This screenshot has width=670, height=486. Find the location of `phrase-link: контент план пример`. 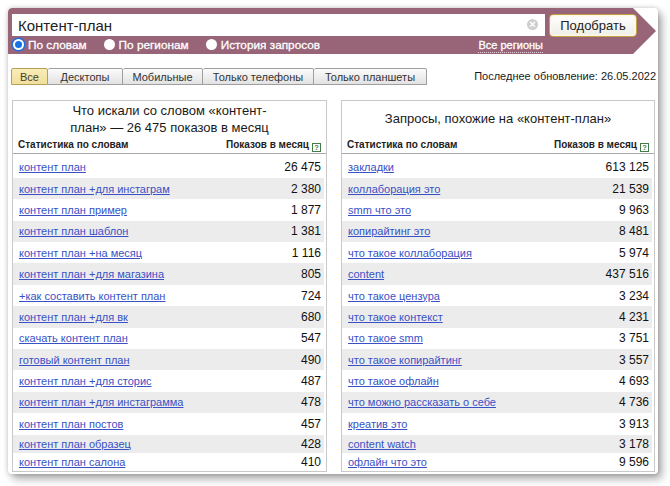

phrase-link: контент план пример is located at coordinates (73, 210).